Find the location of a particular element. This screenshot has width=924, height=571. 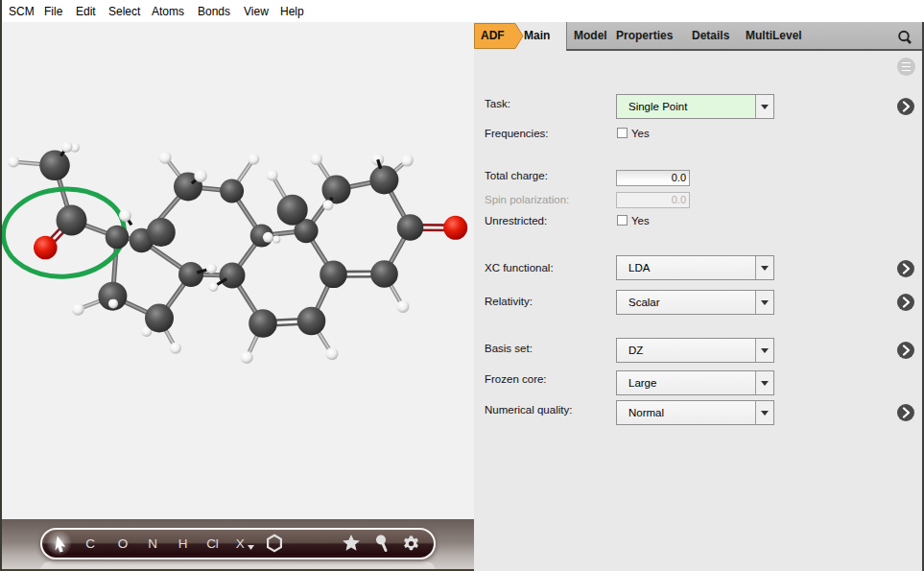

svg-text: H is located at coordinates (183, 543).